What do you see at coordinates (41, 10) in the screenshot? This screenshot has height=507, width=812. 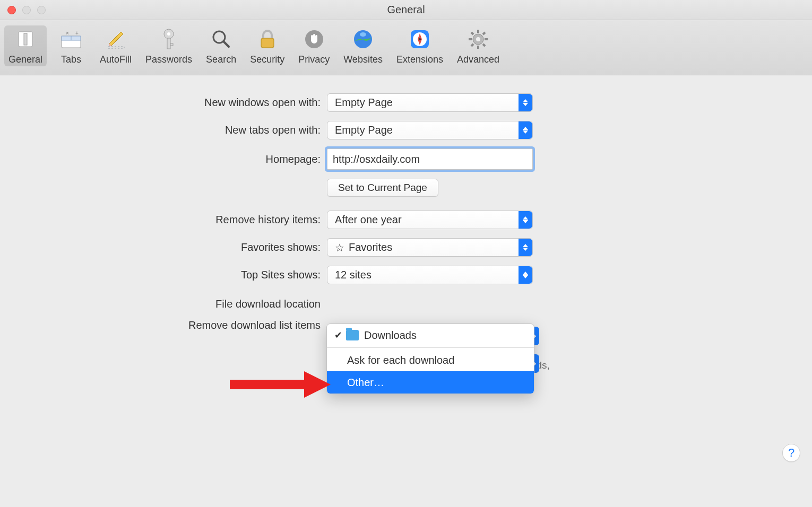 I see `zoom-window-button` at bounding box center [41, 10].